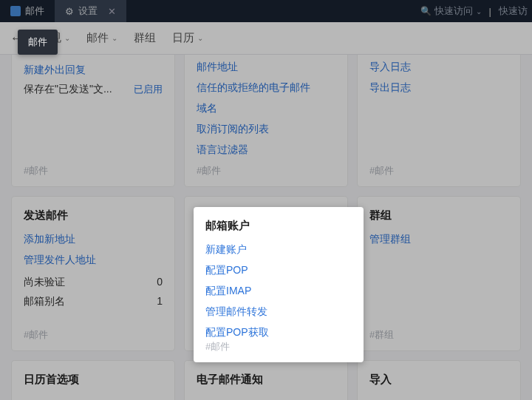 The image size is (532, 400). What do you see at coordinates (279, 250) in the screenshot?
I see `link-new-account: 新建账户` at bounding box center [279, 250].